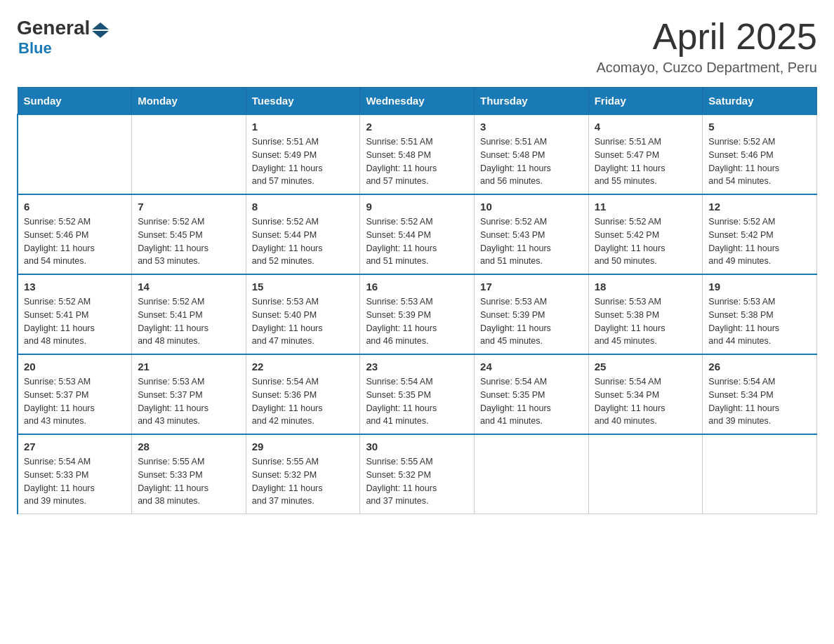 The height and width of the screenshot is (644, 834). I want to click on calendar-week-row: 1Sunrise: 5:51 AMSunset: 5:49 PMDaylight…, so click(417, 154).